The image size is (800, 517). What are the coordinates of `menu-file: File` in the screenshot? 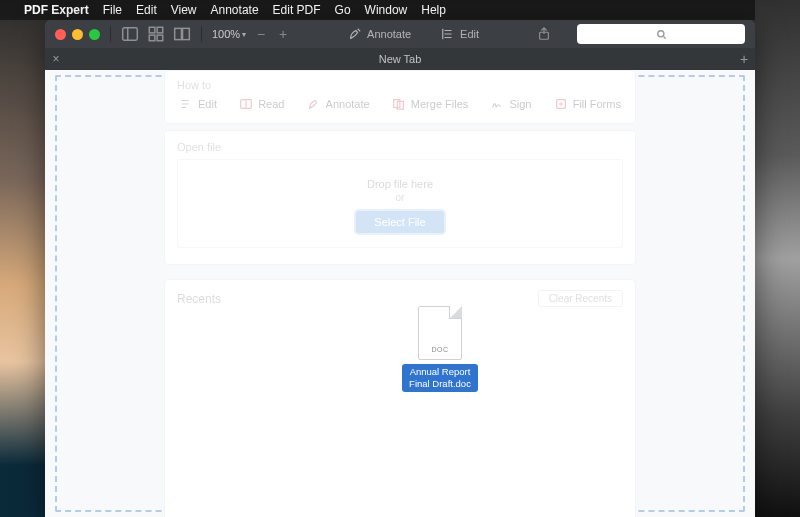 It's located at (112, 10).